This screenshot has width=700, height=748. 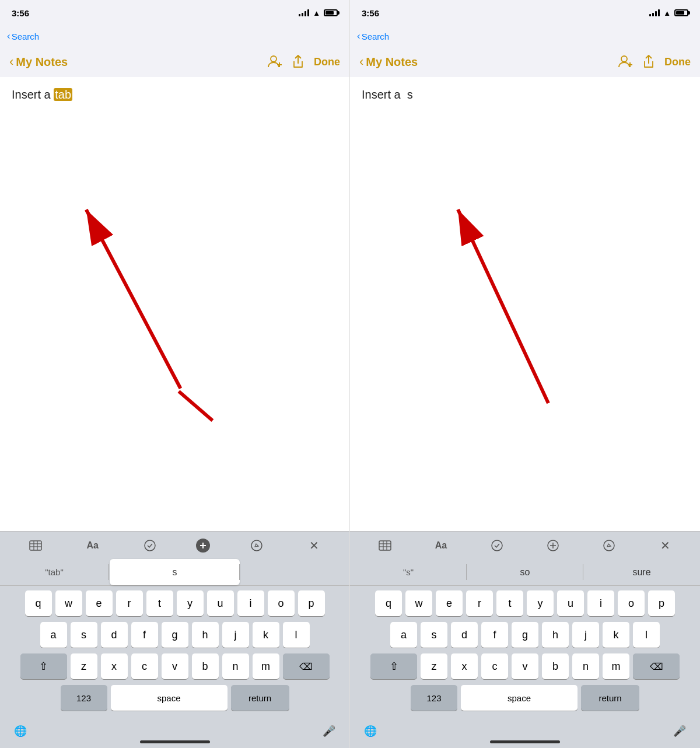 What do you see at coordinates (266, 666) in the screenshot?
I see `key-m-left: m` at bounding box center [266, 666].